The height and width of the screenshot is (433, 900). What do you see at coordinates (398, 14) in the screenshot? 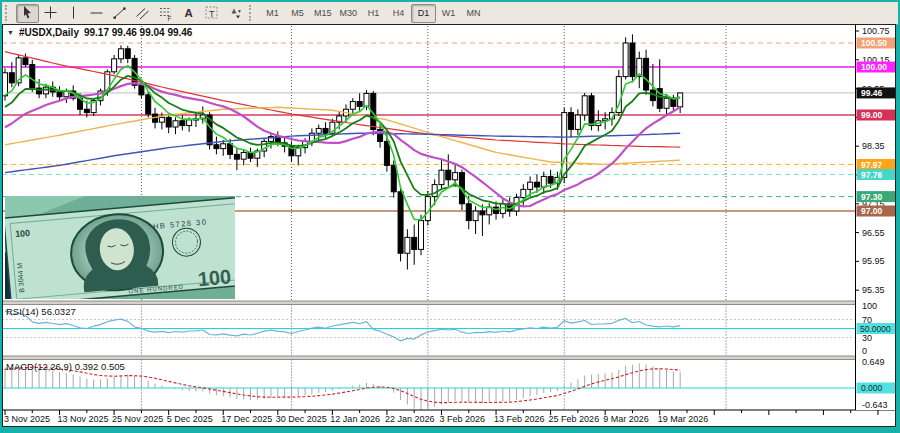
I see `timeframe-h4-button: H4` at bounding box center [398, 14].